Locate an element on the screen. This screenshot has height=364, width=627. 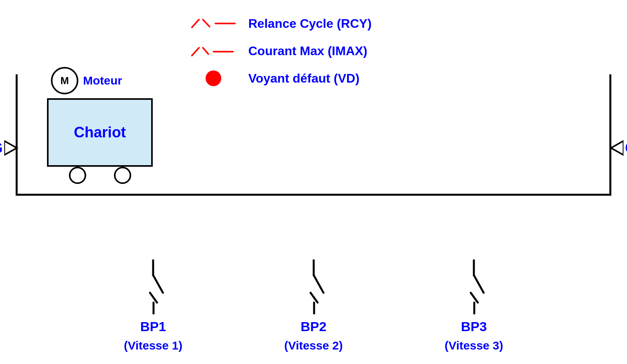
cd-label: CD is located at coordinates (626, 148).